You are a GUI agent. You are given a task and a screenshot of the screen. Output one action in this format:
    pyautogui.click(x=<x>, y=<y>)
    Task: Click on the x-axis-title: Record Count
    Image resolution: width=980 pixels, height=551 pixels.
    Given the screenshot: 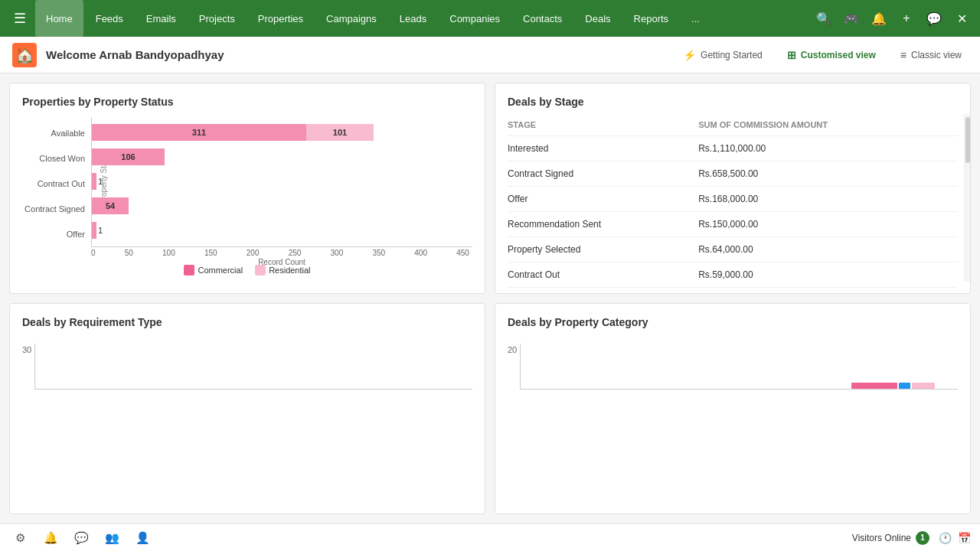 What is the action you would take?
    pyautogui.click(x=282, y=262)
    